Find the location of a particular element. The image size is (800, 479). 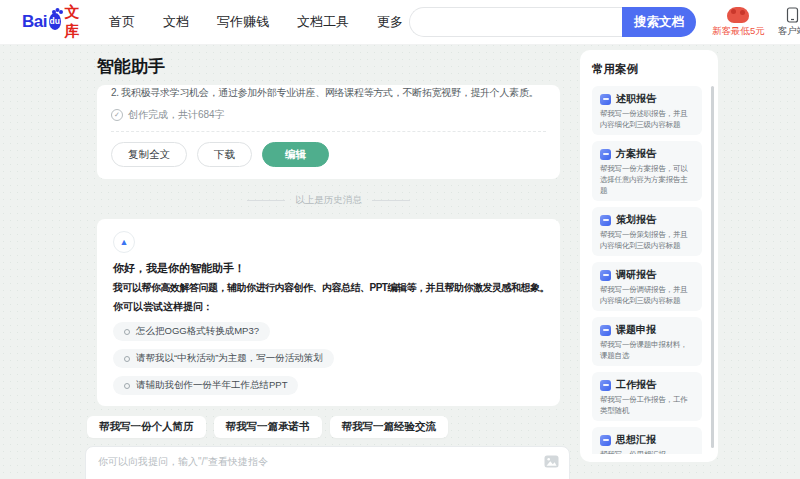

edit-button: 编辑 is located at coordinates (296, 154).